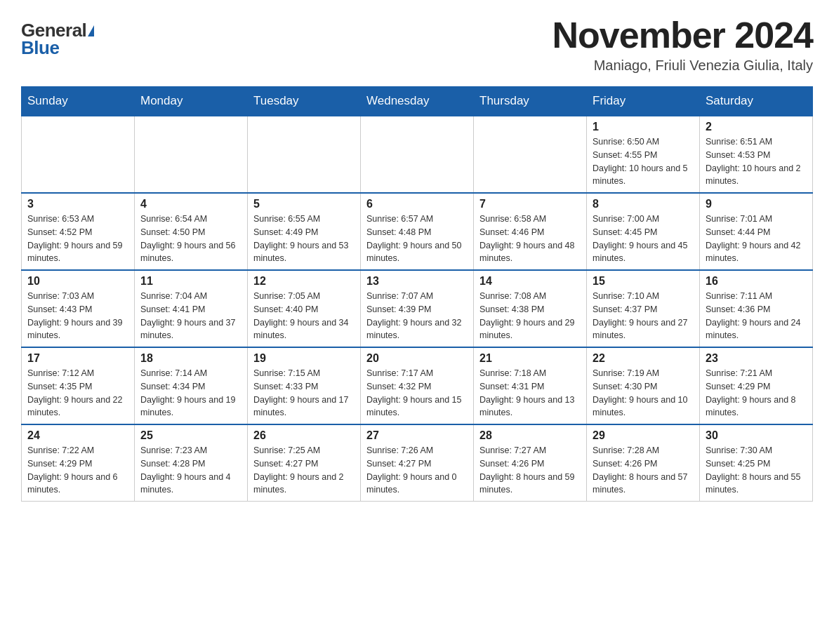 Image resolution: width=834 pixels, height=644 pixels. Describe the element at coordinates (79, 386) in the screenshot. I see `day-cell: 17Sunrise: 7:12 AM Sunset: 4:35 PM Dayli…` at that location.